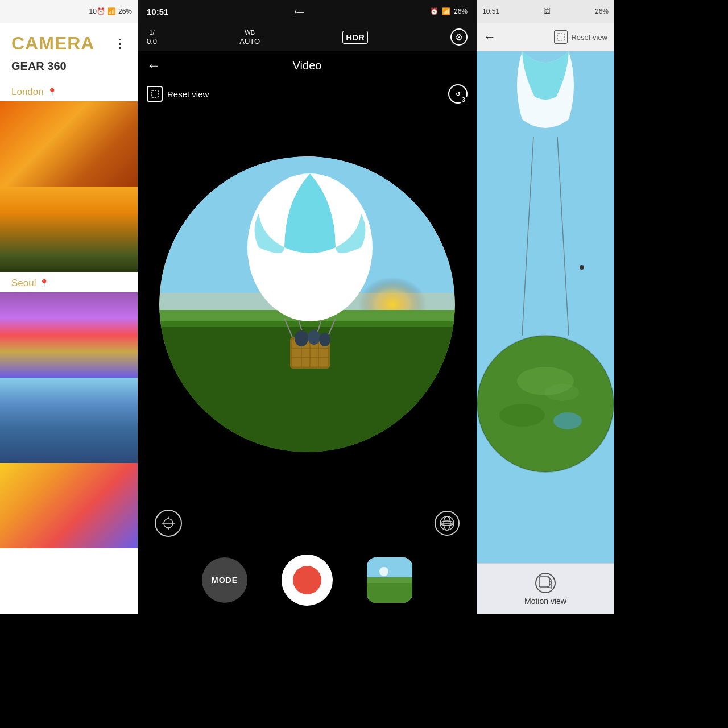 The image size is (728, 728). What do you see at coordinates (545, 307) in the screenshot?
I see `fisheye-right-container` at bounding box center [545, 307].